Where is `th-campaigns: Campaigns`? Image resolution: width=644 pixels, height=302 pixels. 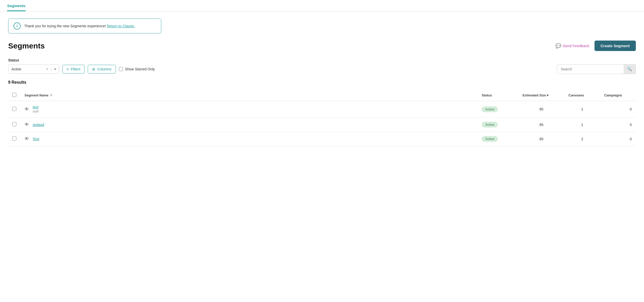 th-campaigns: Campaigns is located at coordinates (618, 95).